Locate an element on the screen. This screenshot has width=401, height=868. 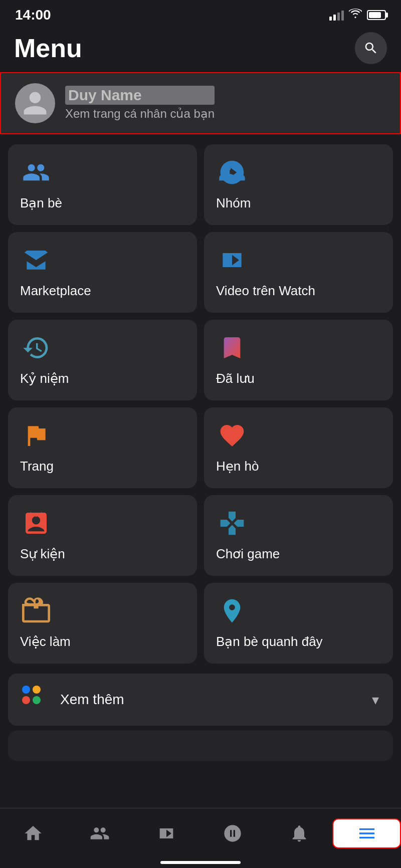
events-label: Sự kiện is located at coordinates (102, 554).